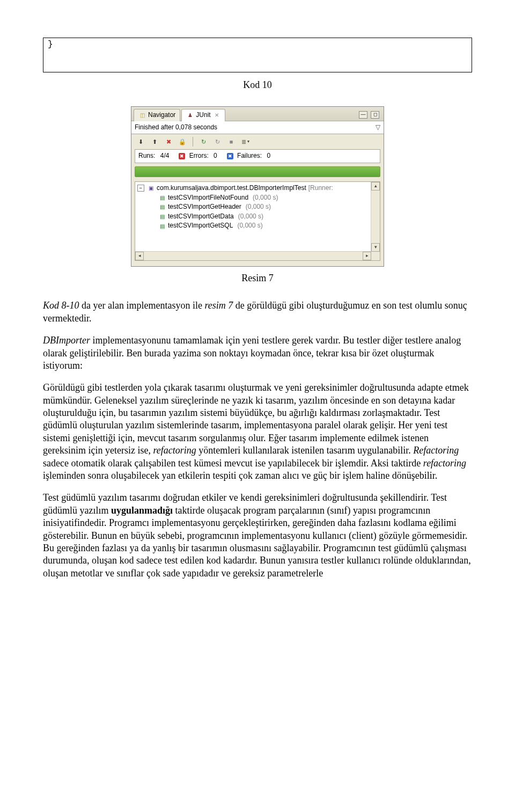 Image resolution: width=515 pixels, height=812 pixels. What do you see at coordinates (141, 142) in the screenshot?
I see `next-failure-icon: ⬇` at bounding box center [141, 142].